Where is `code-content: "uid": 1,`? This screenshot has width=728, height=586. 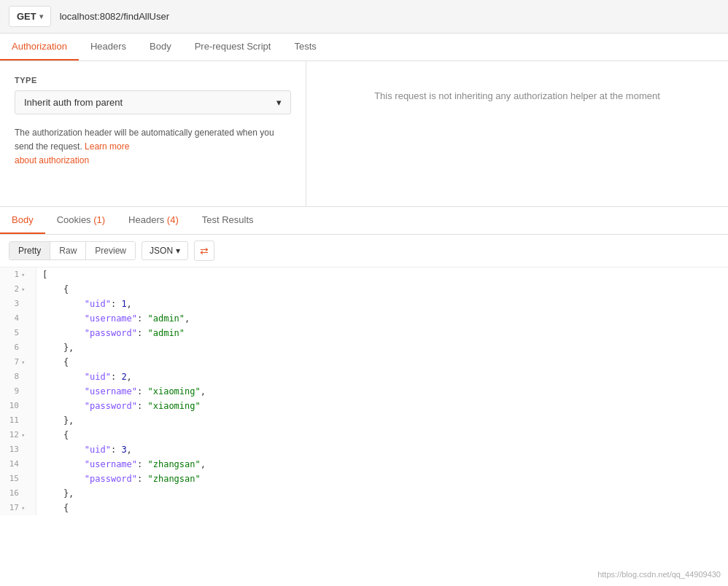 code-content: "uid": 1, is located at coordinates (382, 304).